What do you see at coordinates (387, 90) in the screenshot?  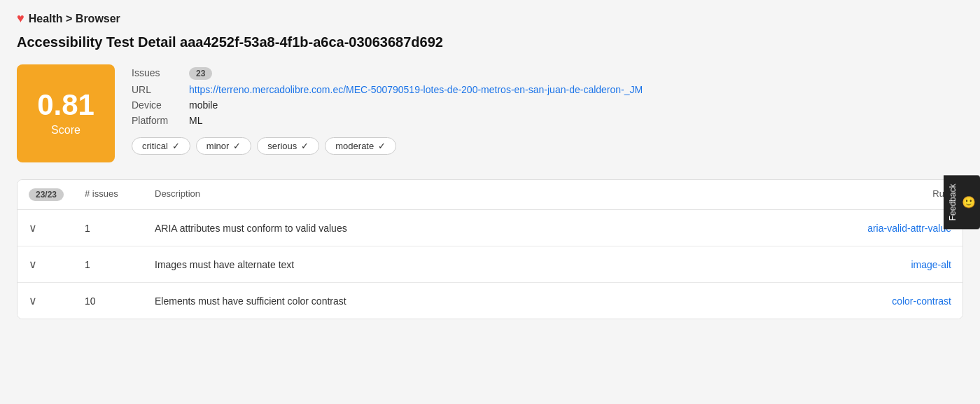 I see `url-row: URL https://terreno.mercadolibre.com.ec/…` at bounding box center [387, 90].